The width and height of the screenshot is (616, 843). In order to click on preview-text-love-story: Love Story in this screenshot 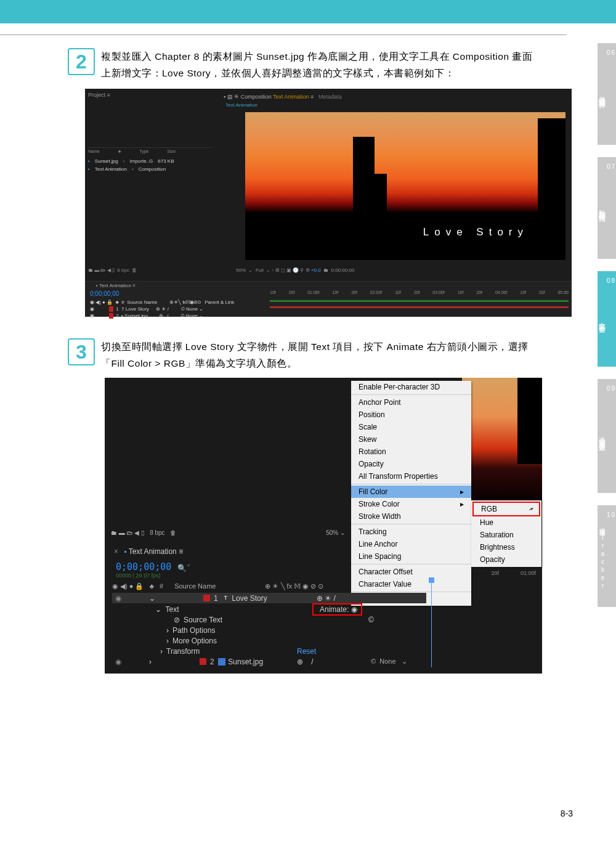, I will do `click(476, 232)`.